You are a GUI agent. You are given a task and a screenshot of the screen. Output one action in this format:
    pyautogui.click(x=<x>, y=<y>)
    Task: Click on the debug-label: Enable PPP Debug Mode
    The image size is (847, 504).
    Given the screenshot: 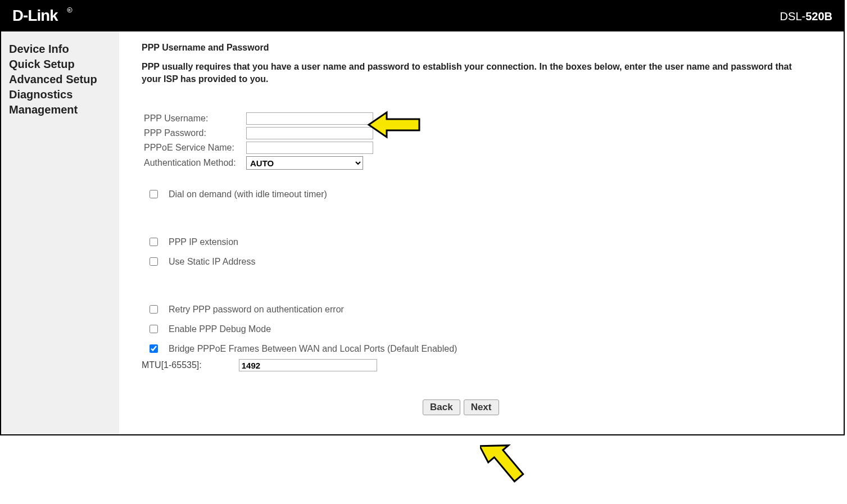 What is the action you would take?
    pyautogui.click(x=220, y=329)
    